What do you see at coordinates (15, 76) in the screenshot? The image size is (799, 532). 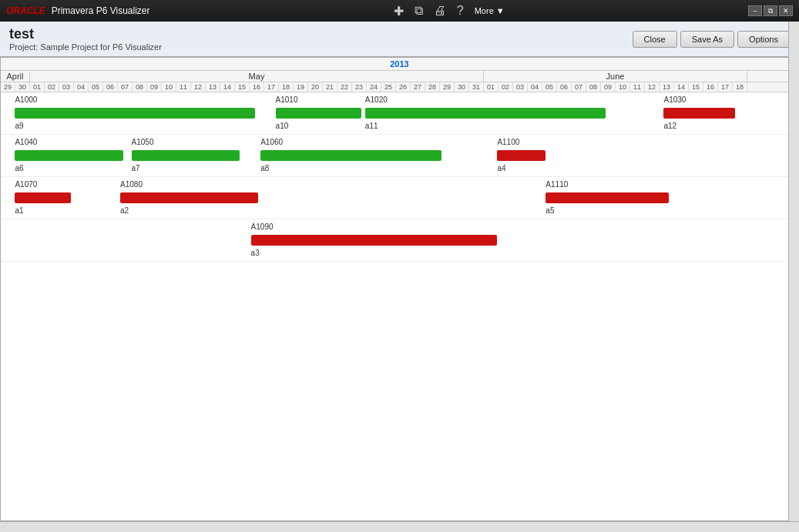 I see `month-cell-april: April` at bounding box center [15, 76].